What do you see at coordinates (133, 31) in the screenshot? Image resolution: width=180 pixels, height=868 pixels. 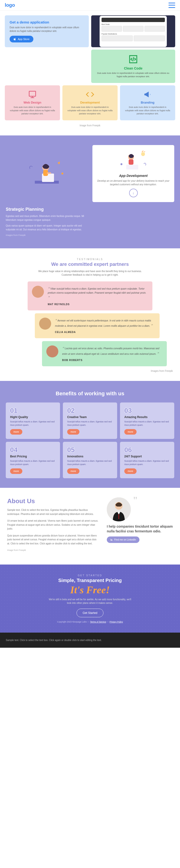 I see `phone-mockup: Best Deals Popular Destinations` at bounding box center [133, 31].